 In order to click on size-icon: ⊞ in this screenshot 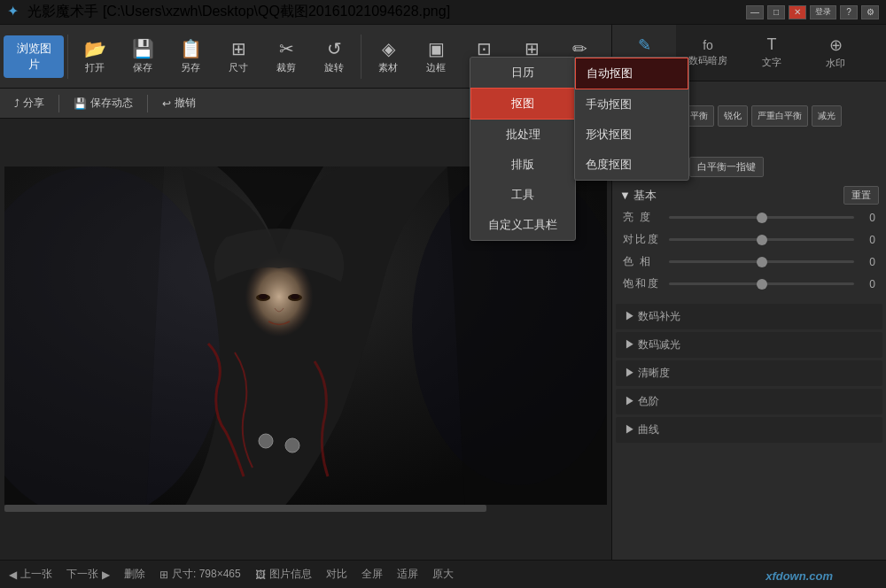, I will do `click(239, 49)`.